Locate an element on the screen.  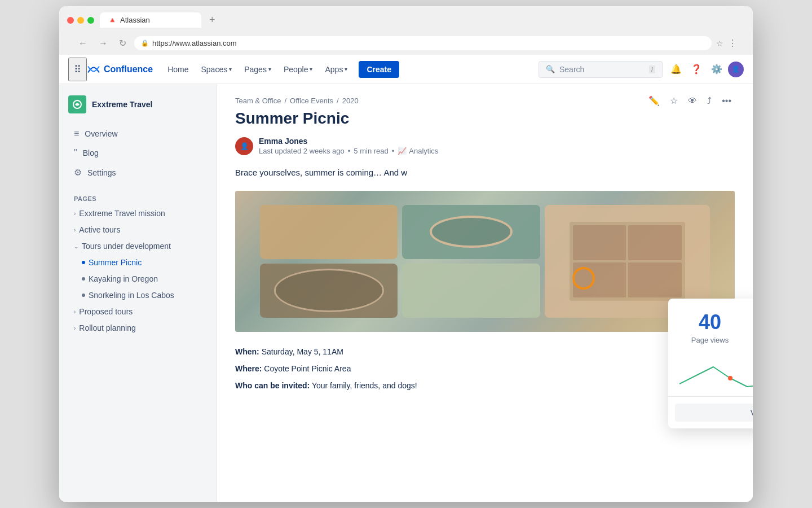
pages-section-label: PAGES is located at coordinates (138, 199).